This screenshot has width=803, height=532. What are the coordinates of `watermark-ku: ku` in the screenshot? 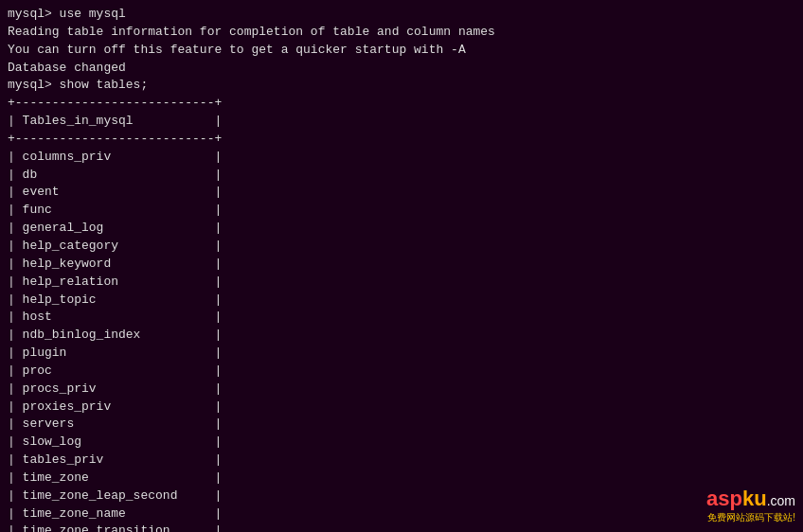 It's located at (755, 499).